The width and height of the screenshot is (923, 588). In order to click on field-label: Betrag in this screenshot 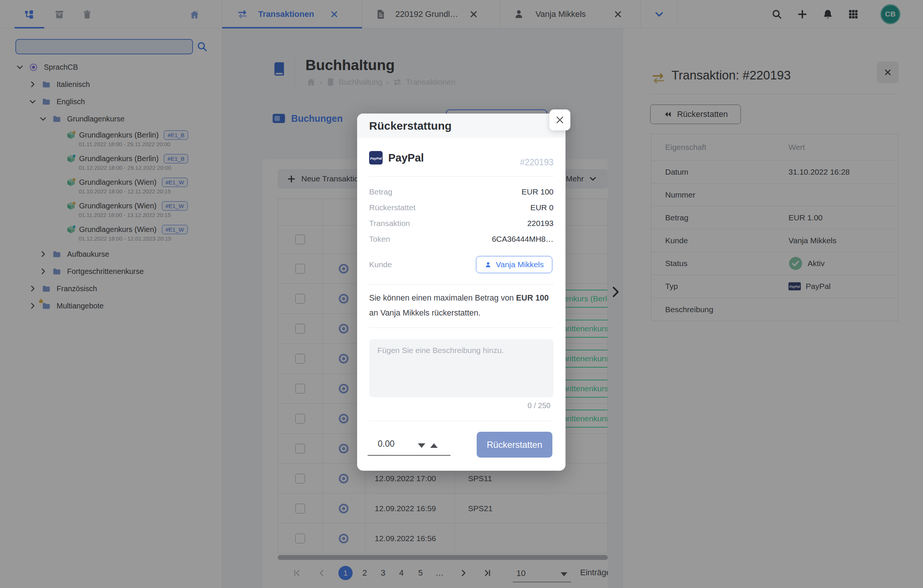, I will do `click(381, 192)`.